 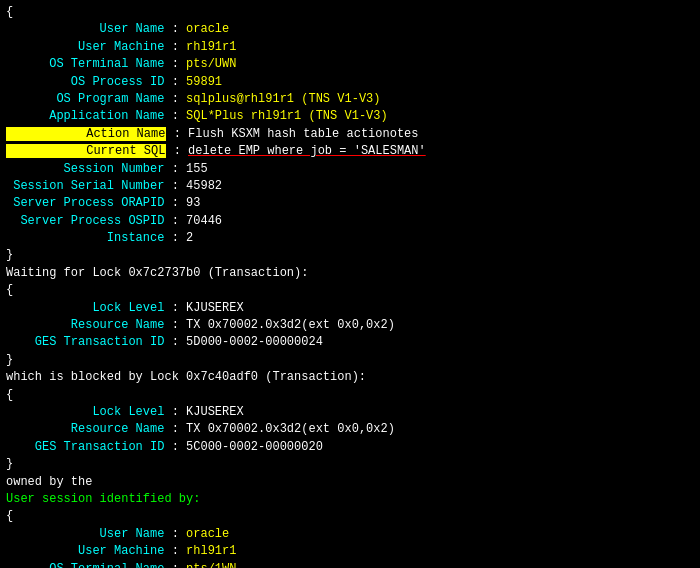 What do you see at coordinates (350, 186) in the screenshot?
I see `terminal-line: Session Serial Number : 45982` at bounding box center [350, 186].